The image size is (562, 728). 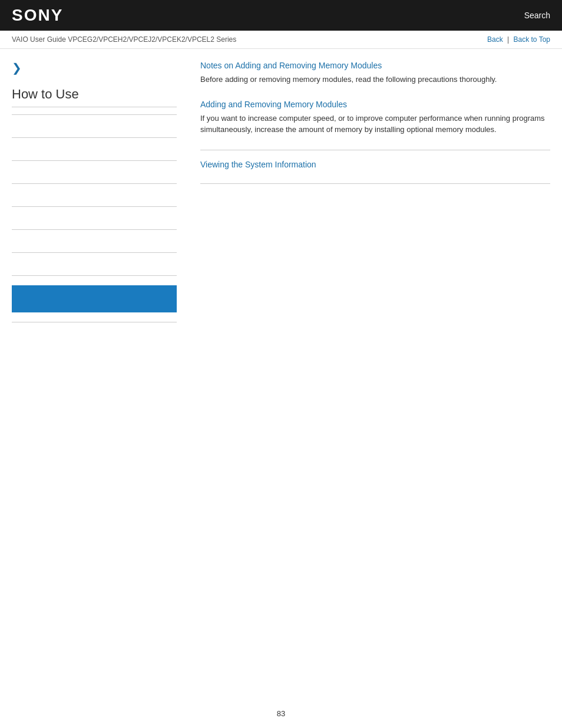 I want to click on back-link: Back, so click(x=495, y=39).